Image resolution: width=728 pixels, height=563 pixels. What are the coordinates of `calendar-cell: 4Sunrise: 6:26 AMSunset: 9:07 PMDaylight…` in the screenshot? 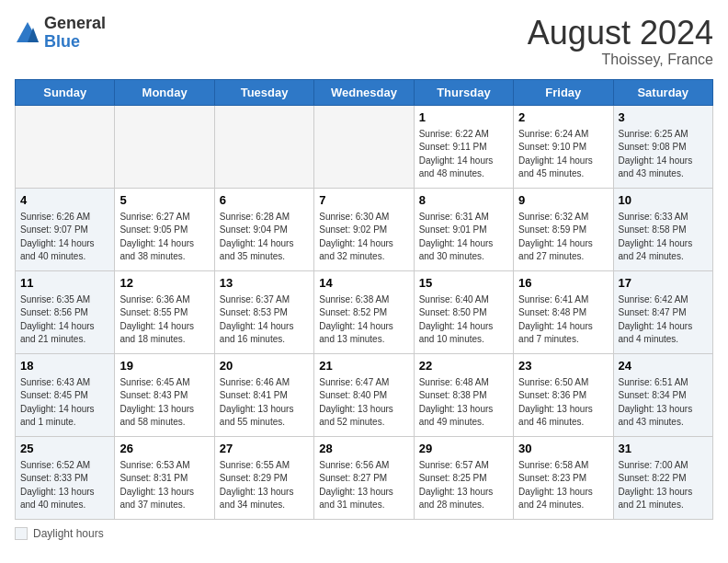 It's located at (65, 229).